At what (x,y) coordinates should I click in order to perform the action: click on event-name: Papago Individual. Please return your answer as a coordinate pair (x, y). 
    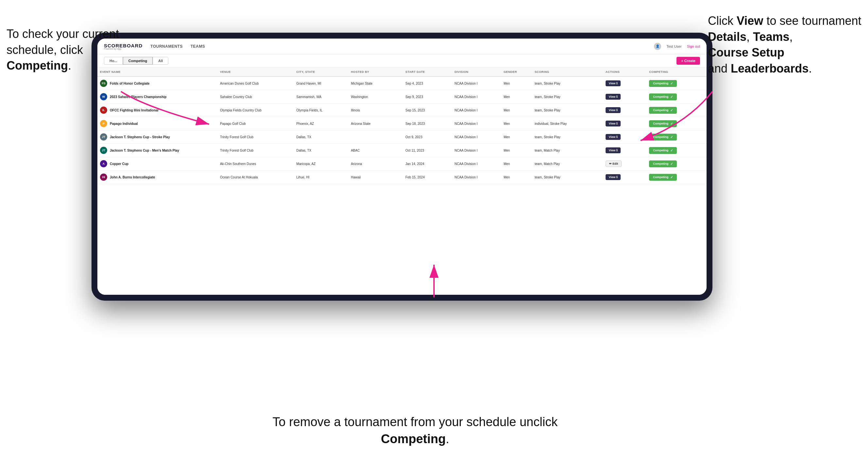
    Looking at the image, I should click on (124, 124).